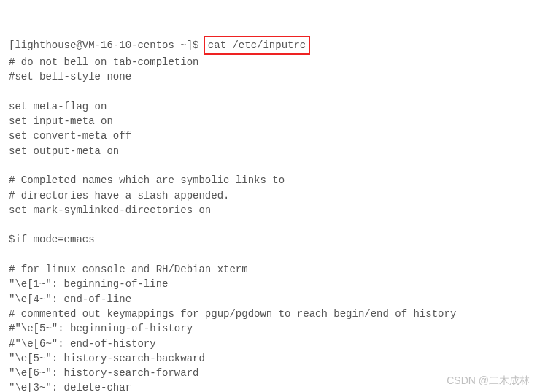 This screenshot has width=537, height=392. I want to click on output-line: #"\e[5~": beginning-of-history, so click(268, 328).